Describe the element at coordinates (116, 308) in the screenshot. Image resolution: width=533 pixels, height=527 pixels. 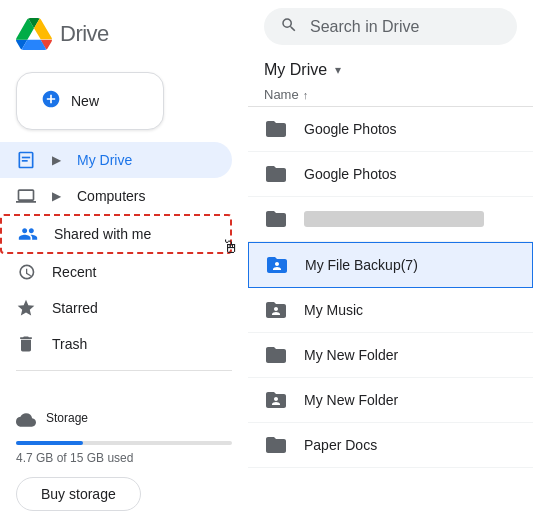
I see `sidebar-item-starred: Starred` at that location.